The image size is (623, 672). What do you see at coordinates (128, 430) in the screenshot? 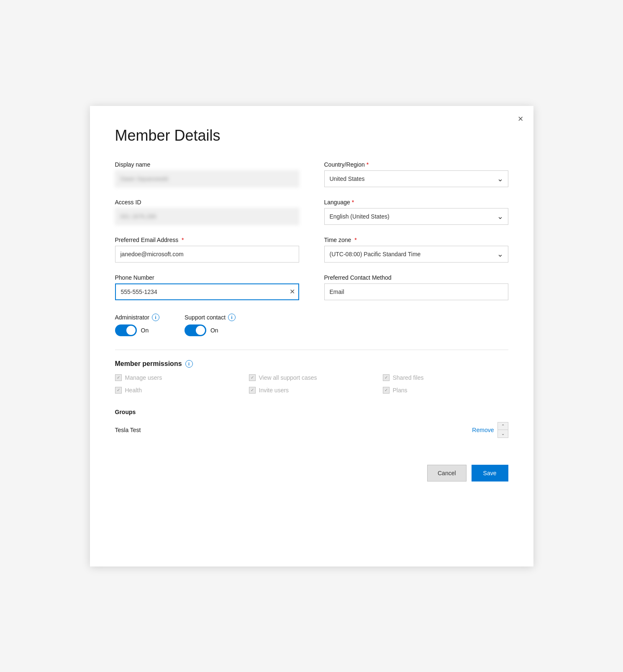
I see `group-name: Tesla Test` at bounding box center [128, 430].